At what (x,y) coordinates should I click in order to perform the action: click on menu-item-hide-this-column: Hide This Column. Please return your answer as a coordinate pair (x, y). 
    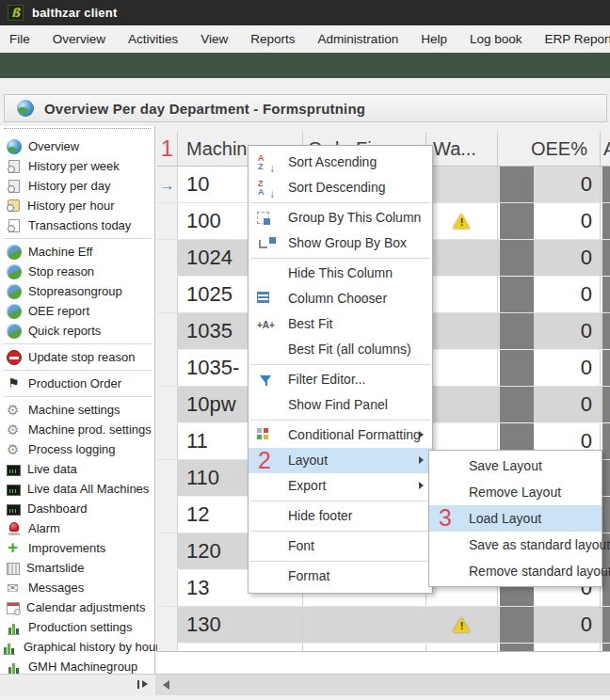
    Looking at the image, I should click on (341, 273).